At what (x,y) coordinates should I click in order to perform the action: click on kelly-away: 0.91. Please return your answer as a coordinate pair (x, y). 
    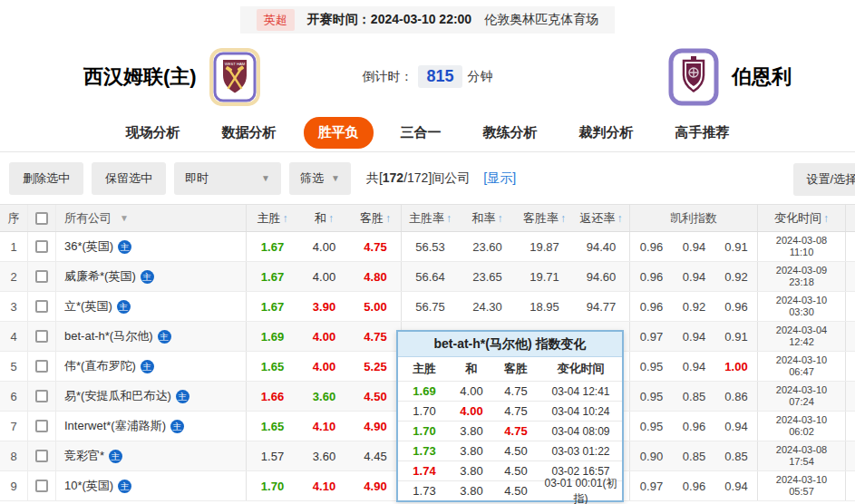
    Looking at the image, I should click on (736, 336).